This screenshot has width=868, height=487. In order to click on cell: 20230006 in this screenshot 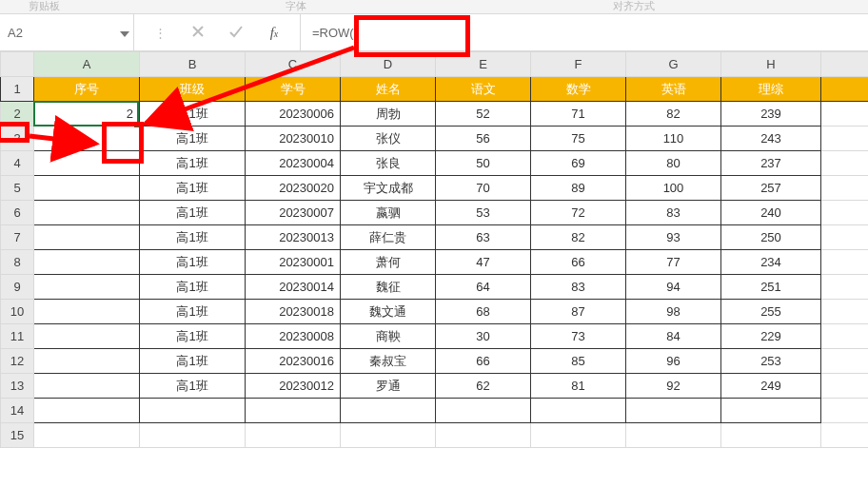, I will do `click(293, 114)`.